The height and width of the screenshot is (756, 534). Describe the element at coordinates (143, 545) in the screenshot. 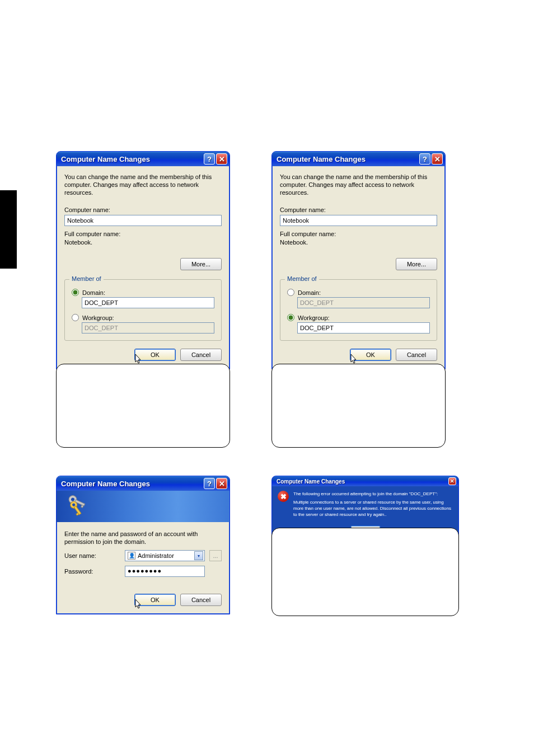

I see `dialog-credentials: Computer Name Changes ? ✕ Enter the name…` at that location.